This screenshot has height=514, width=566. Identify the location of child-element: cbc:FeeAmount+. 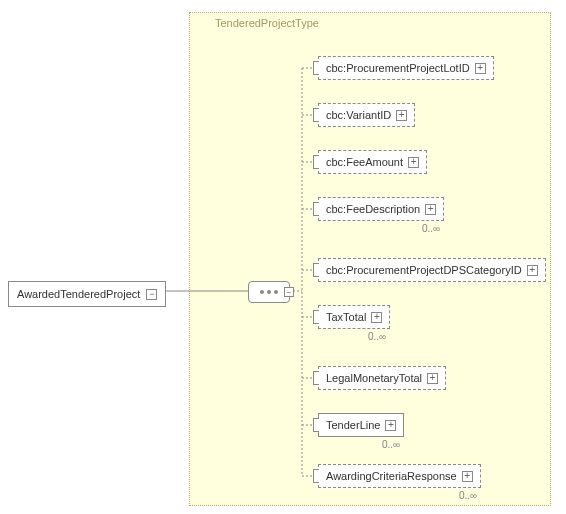
(372, 162).